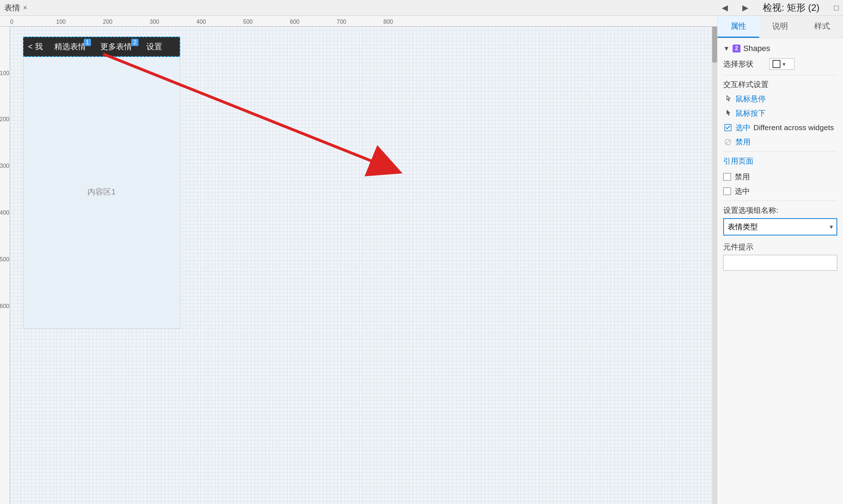 This screenshot has width=843, height=504. Describe the element at coordinates (101, 47) in the screenshot. I see `nav-bar-inner: < 我 精选表情 1 更多表情 2 设置` at that location.